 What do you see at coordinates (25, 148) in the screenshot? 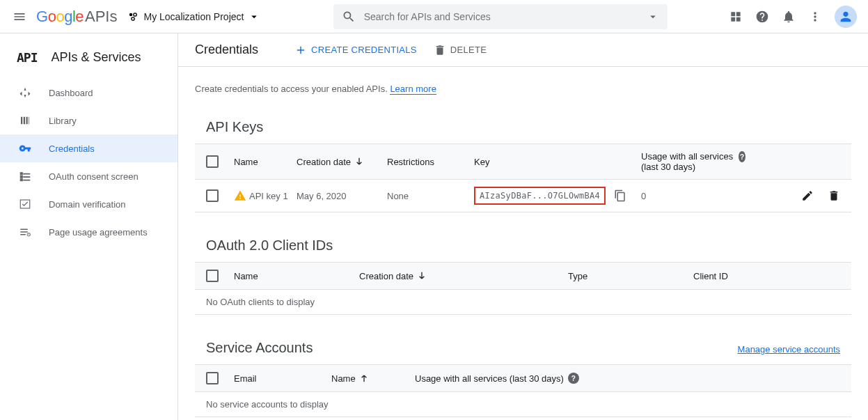
I see `key-icon` at bounding box center [25, 148].